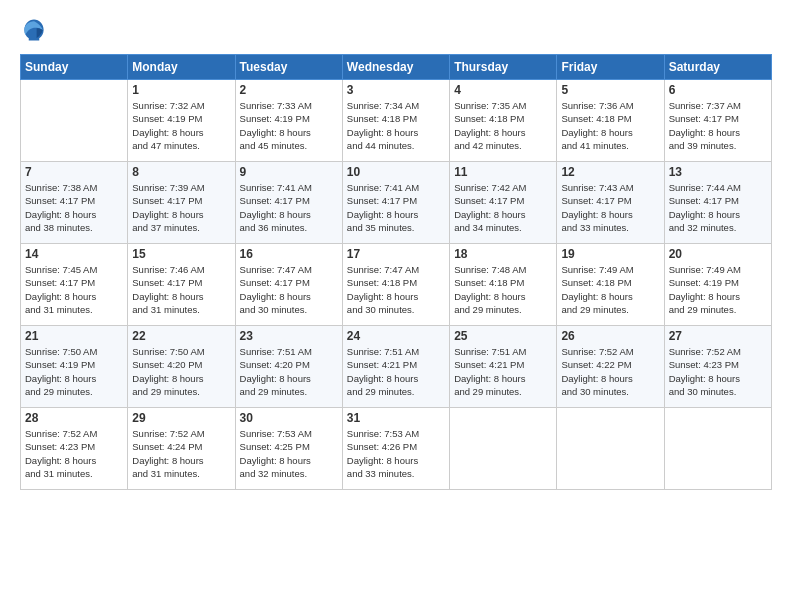  I want to click on day-info: Sunrise: 7:49 AM Sunset: 4:19 PM Dayligh…, so click(718, 290).